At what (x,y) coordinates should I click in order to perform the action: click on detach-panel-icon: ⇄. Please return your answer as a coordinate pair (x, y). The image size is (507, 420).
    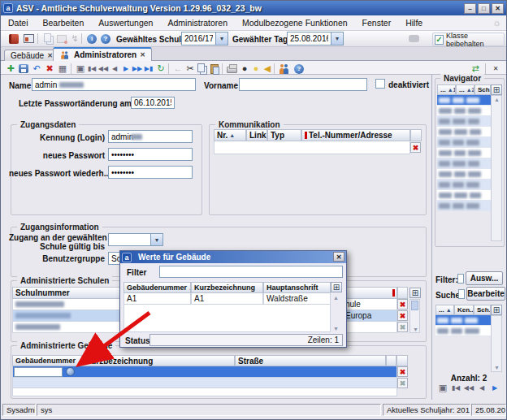
    Looking at the image, I should click on (475, 68).